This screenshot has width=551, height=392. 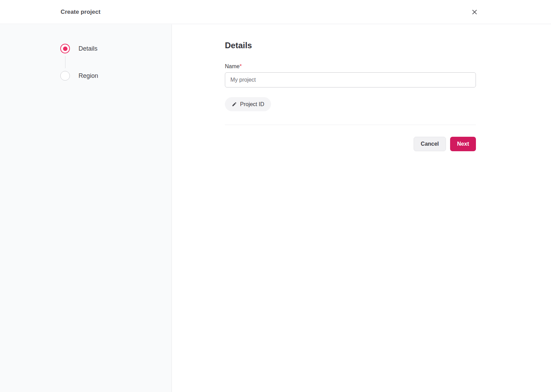 I want to click on project-name-input, so click(x=351, y=80).